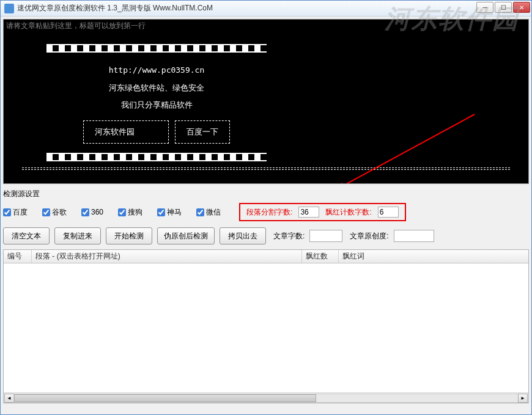 The width and height of the screenshot is (532, 415). What do you see at coordinates (9, 398) in the screenshot?
I see `scroll-left-button: ◄` at bounding box center [9, 398].